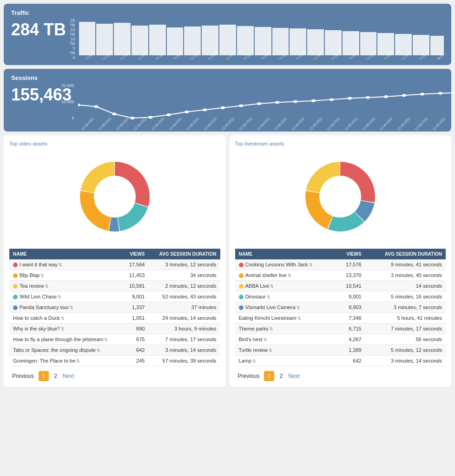 Image resolution: width=455 pixels, height=476 pixels. I want to click on table-row: Eating Kimchi Livestream ⇅7,3465 hours, …, so click(341, 318).